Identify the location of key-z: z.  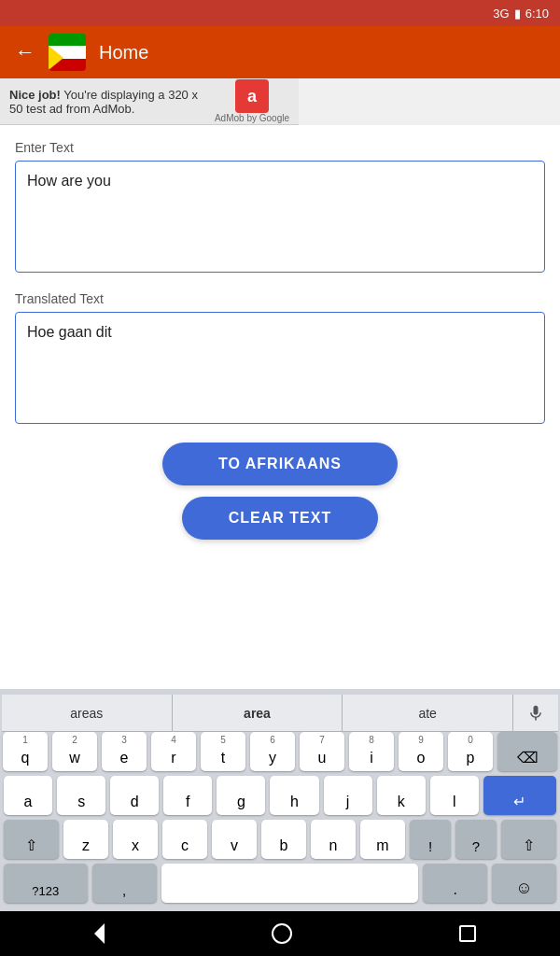
(86, 839).